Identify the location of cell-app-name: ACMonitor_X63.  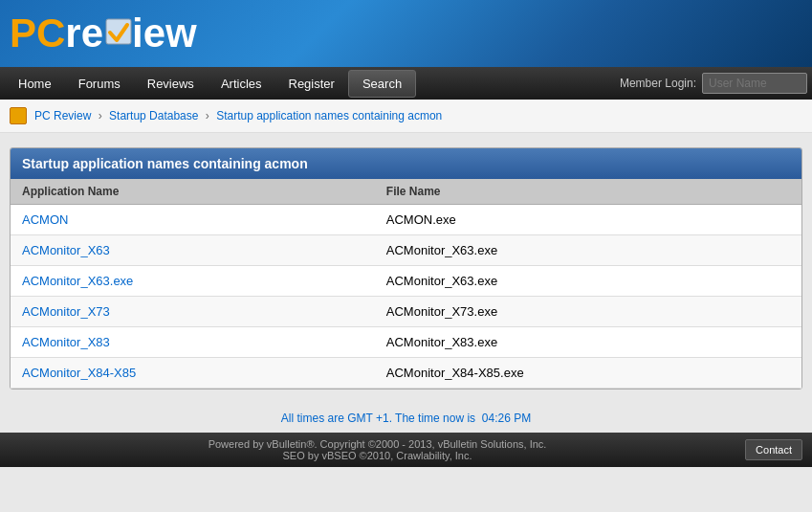
(193, 251).